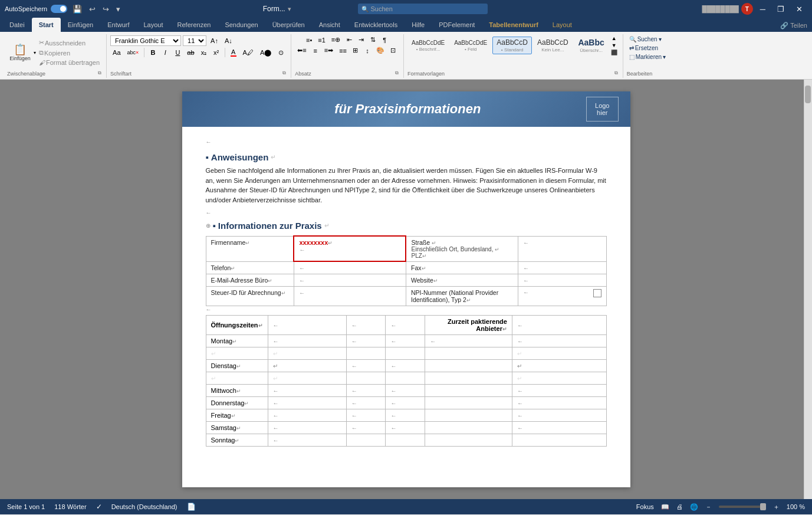 Image resolution: width=812 pixels, height=515 pixels. Describe the element at coordinates (514, 25) in the screenshot. I see `tab-tabellenentwurf: Tabellenentwurf` at that location.